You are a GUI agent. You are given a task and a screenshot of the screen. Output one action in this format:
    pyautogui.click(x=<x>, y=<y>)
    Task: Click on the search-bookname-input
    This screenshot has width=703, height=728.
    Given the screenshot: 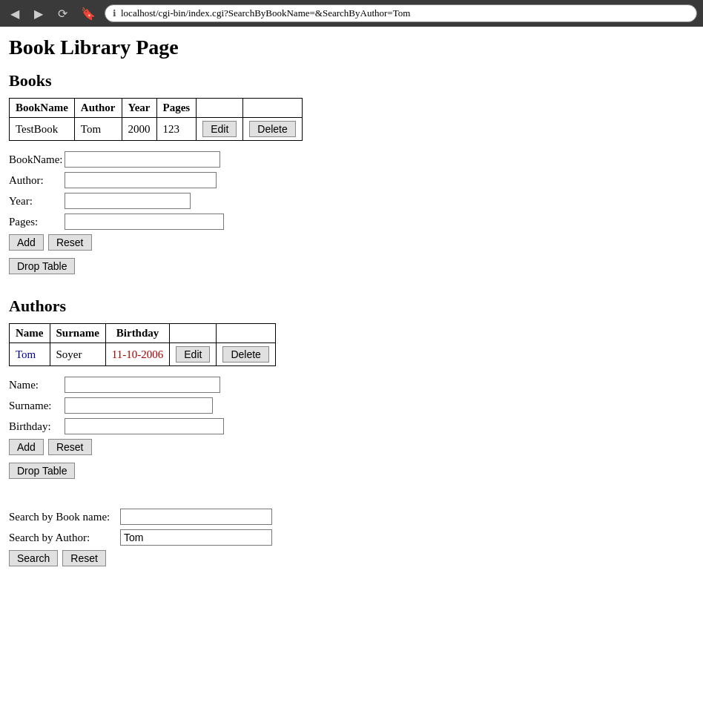 What is the action you would take?
    pyautogui.click(x=196, y=517)
    